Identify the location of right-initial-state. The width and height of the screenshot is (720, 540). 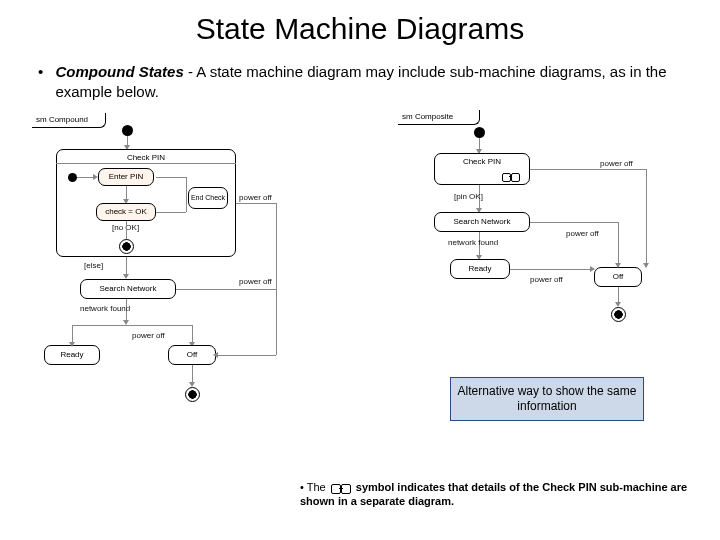
(480, 132).